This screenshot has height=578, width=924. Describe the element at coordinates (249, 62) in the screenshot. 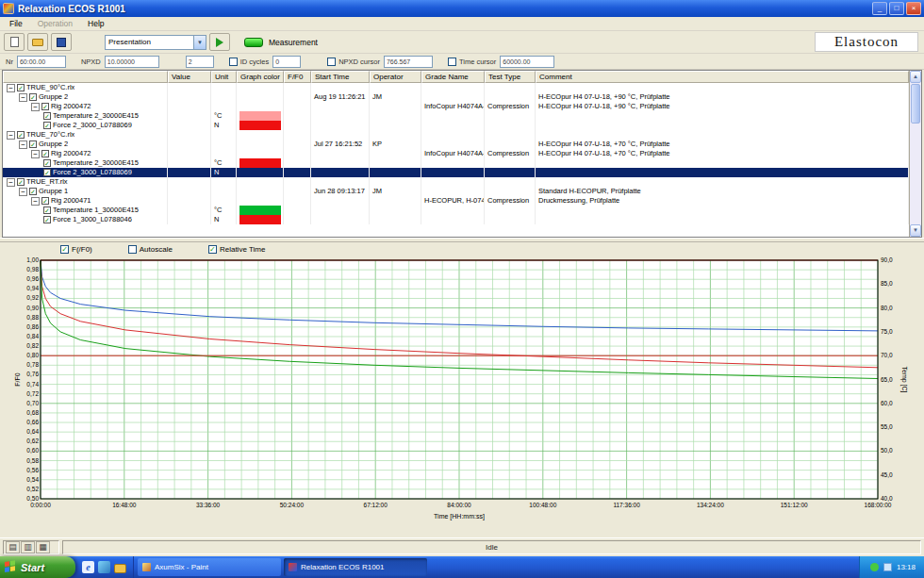

I see `id-cycles-checkbox: ID cycles` at that location.